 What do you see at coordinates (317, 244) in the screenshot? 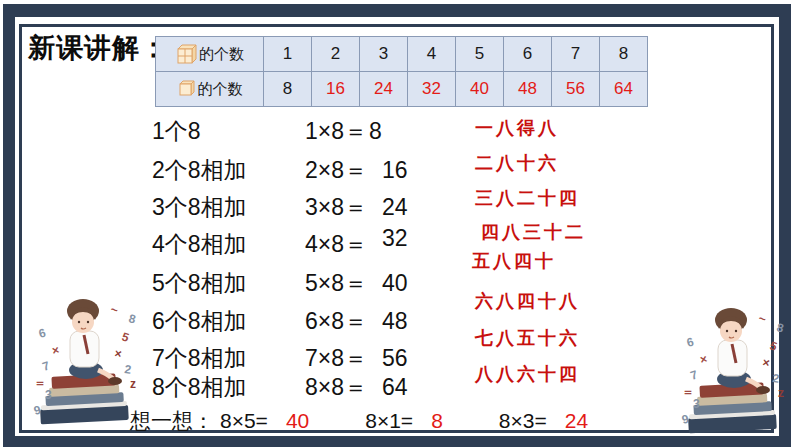
I see `equation-row: 4个8相加4×8＝32` at bounding box center [317, 244].